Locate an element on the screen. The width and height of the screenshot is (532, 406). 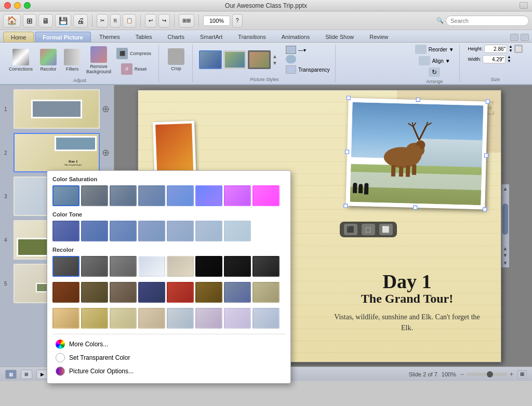
compress-button: ⬛ Compress is located at coordinates (134, 53).